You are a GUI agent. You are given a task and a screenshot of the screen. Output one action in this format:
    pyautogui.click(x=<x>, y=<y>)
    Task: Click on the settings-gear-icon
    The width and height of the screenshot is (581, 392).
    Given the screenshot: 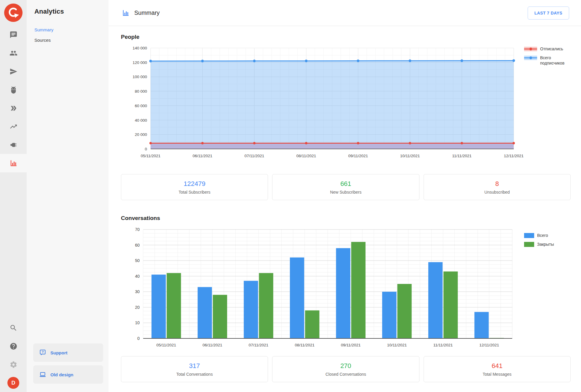 What is the action you would take?
    pyautogui.click(x=13, y=364)
    